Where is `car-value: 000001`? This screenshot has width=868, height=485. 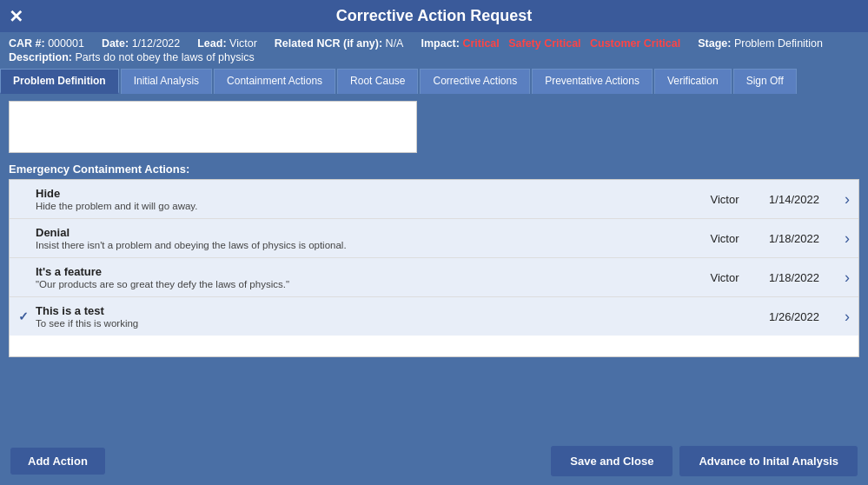 car-value: 000001 is located at coordinates (66, 43).